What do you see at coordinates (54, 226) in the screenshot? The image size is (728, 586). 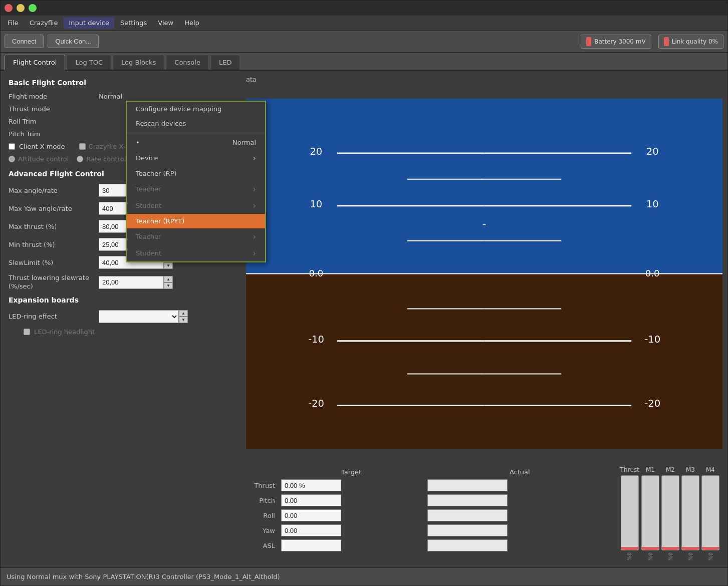 I see `max-thrust-label: Max thrust (%)` at bounding box center [54, 226].